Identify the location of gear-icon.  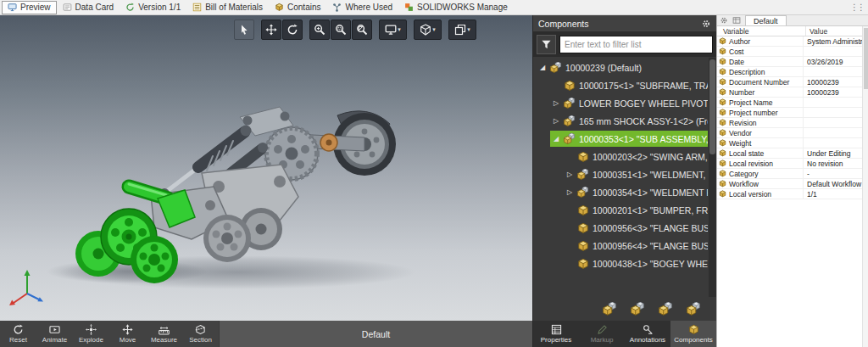
(706, 24).